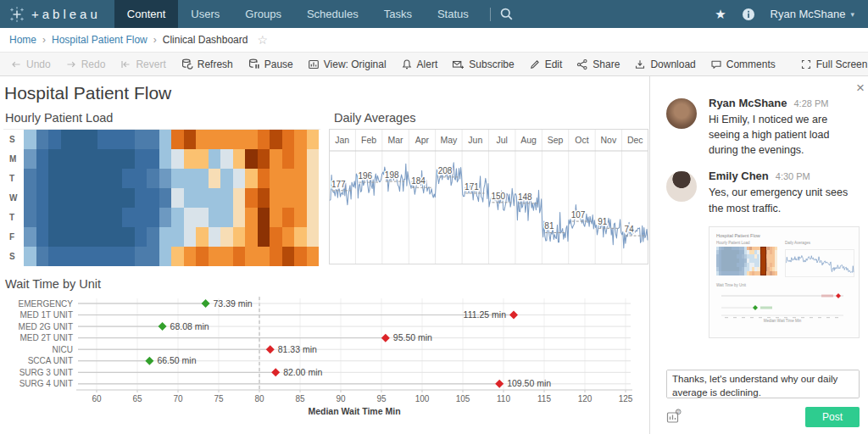 Image resolution: width=868 pixels, height=434 pixels. Describe the element at coordinates (598, 64) in the screenshot. I see `share-button: Share` at that location.